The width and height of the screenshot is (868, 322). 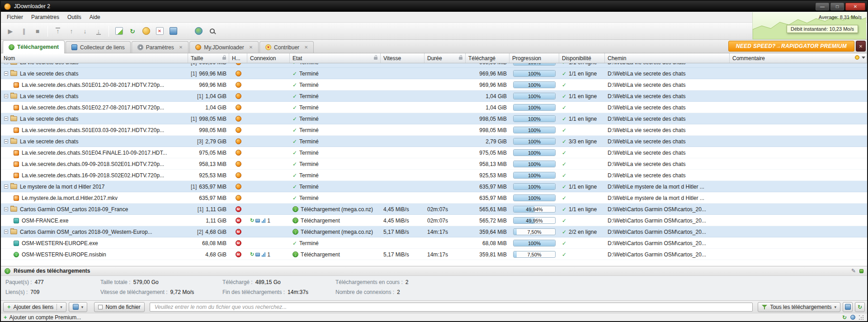 I want to click on tab-myjdownloader: My.JDownloader ✕, so click(x=224, y=47).